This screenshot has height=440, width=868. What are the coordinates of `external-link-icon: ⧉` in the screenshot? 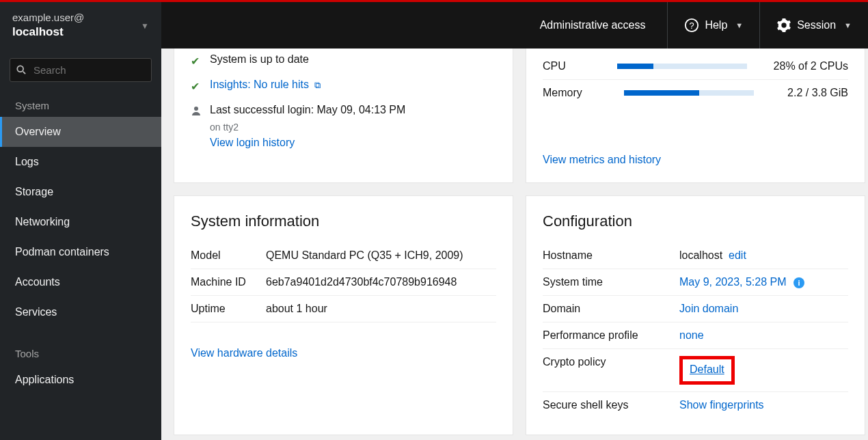 It's located at (317, 85).